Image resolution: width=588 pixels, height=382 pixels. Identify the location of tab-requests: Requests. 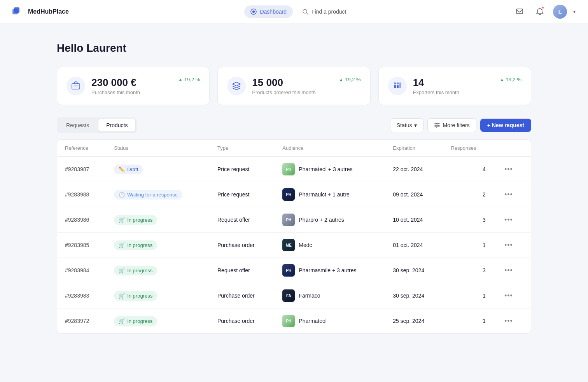
(78, 125).